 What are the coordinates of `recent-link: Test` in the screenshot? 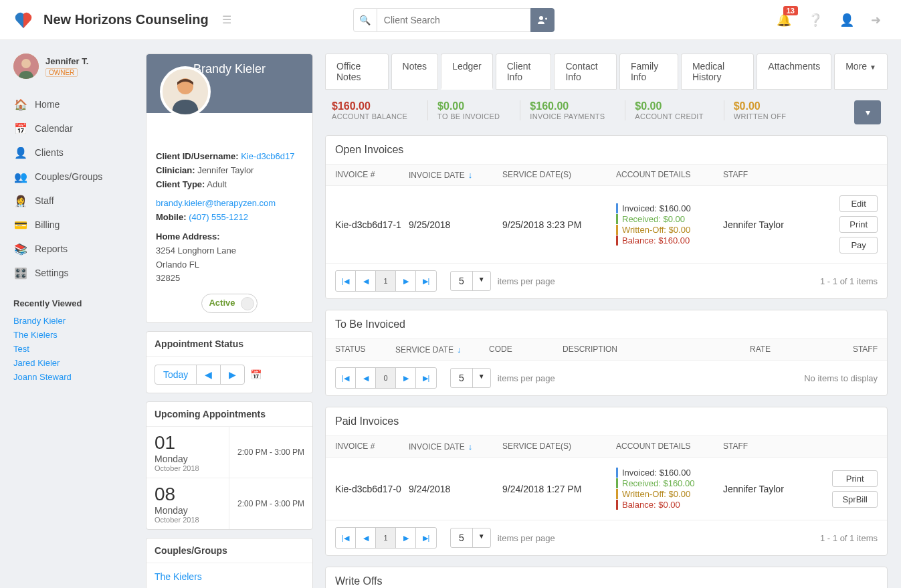 It's located at (74, 349).